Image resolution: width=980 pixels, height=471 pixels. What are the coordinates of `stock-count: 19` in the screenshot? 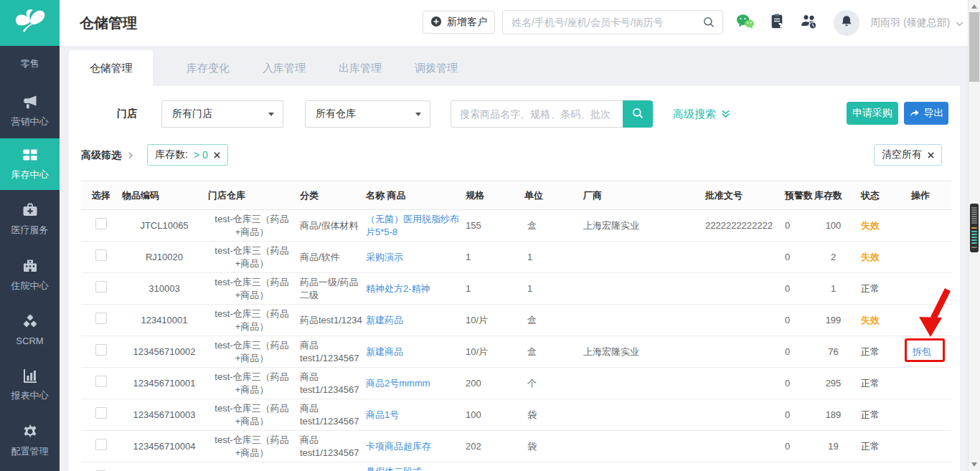 It's located at (834, 447).